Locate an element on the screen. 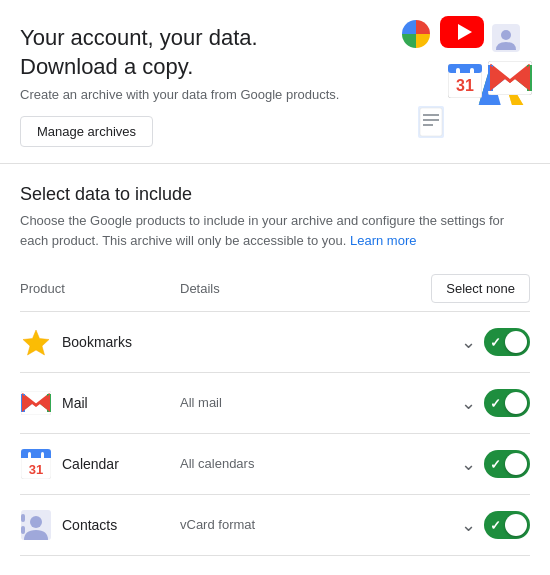  contacts-row-right: ⌄ ✓ is located at coordinates (475, 525).